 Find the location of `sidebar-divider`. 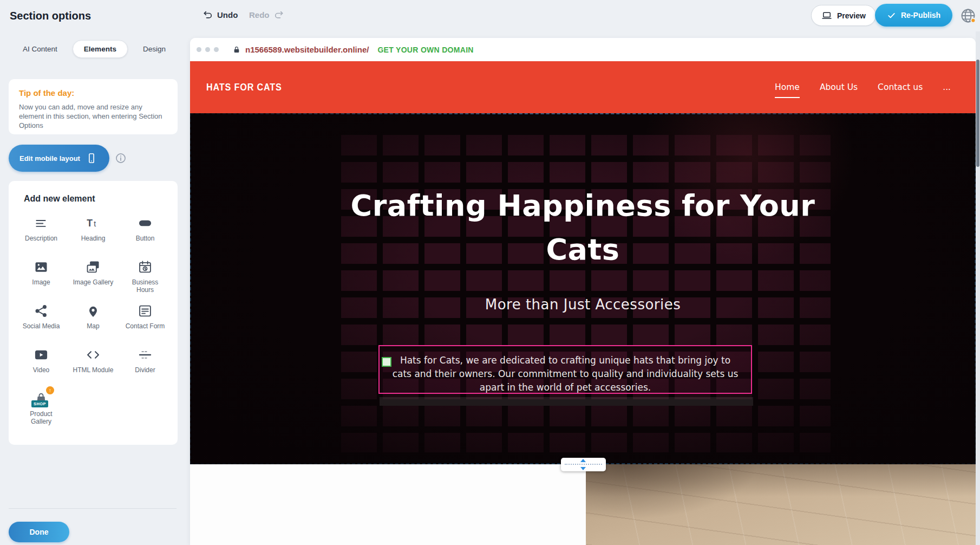

sidebar-divider is located at coordinates (93, 508).